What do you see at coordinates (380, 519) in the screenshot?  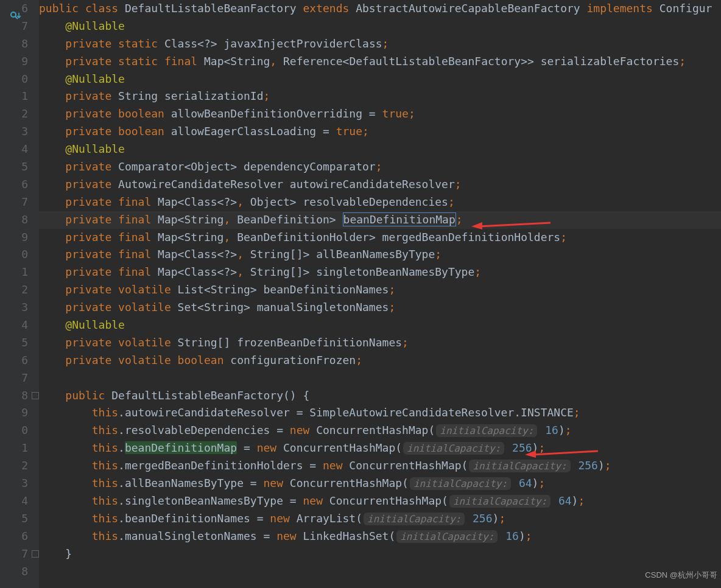 I see `code-line: this.beanDefinitionNames = new ArrayList…` at bounding box center [380, 519].